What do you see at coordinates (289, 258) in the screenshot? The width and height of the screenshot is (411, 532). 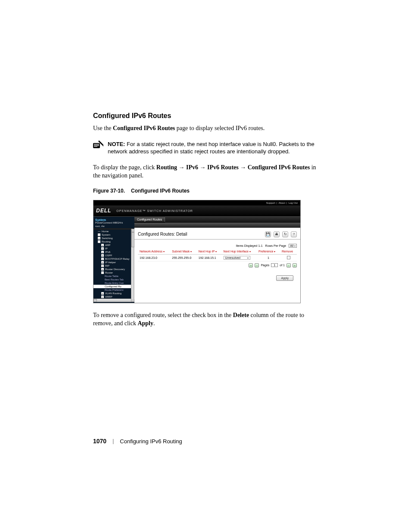 I see `remove-checkbox` at bounding box center [289, 258].